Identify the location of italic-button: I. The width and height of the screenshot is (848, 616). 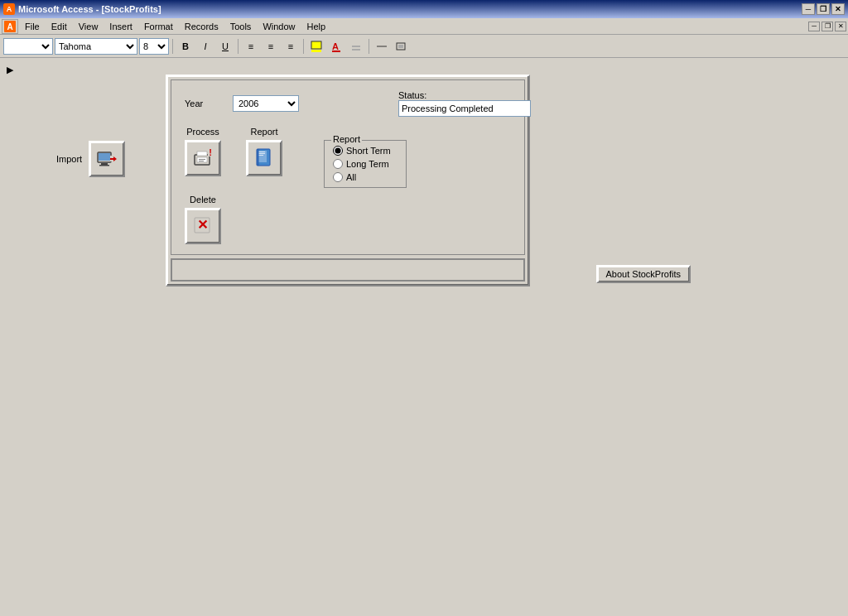
(205, 46).